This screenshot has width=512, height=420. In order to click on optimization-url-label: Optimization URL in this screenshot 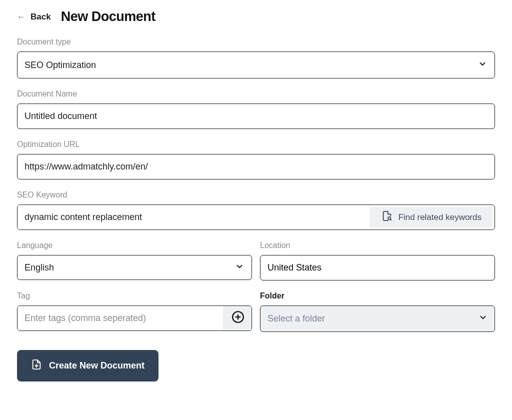, I will do `click(256, 144)`.